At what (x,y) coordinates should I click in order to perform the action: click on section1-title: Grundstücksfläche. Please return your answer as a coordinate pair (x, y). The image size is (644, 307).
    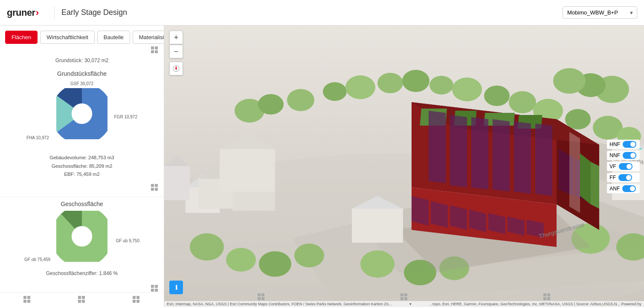
    Looking at the image, I should click on (82, 74).